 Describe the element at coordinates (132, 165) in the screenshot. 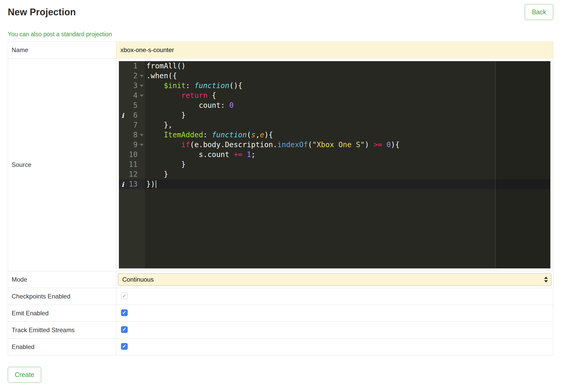

I see `editor-gutter: 12345i6789101112i13` at that location.